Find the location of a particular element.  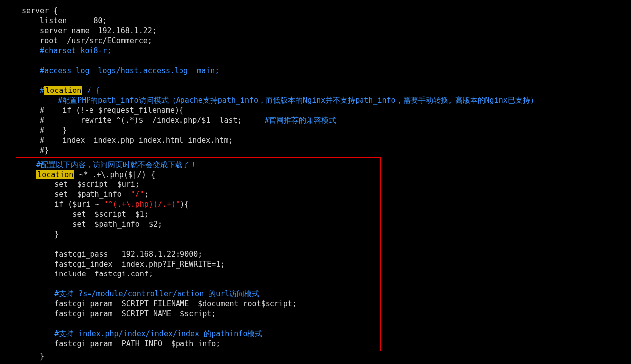

line-2: listen 80; is located at coordinates (65, 21).